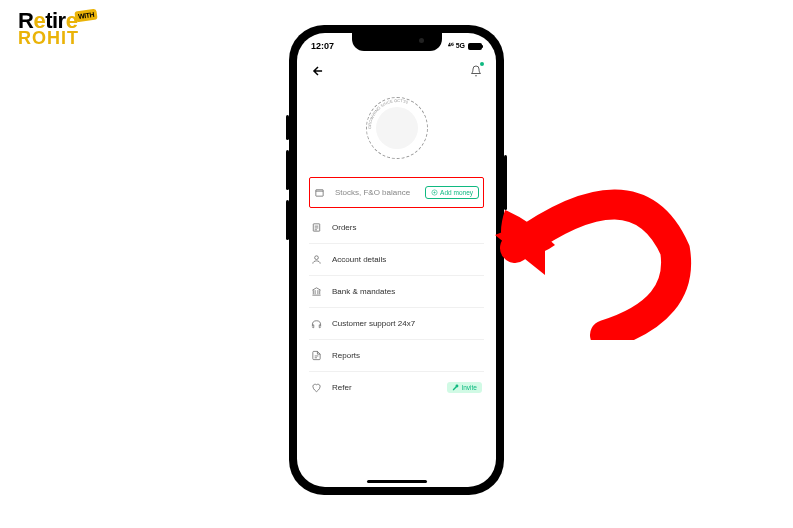 The height and width of the screenshot is (528, 793). Describe the element at coordinates (375, 192) in the screenshot. I see `menu-label: Stocks, F&O balance` at that location.